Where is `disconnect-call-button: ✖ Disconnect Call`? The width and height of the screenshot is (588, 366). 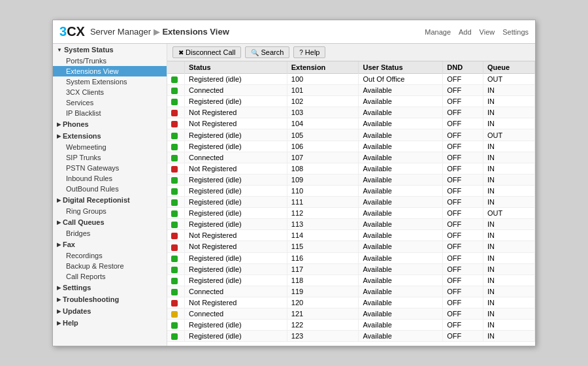 disconnect-call-button: ✖ Disconnect Call is located at coordinates (206, 52).